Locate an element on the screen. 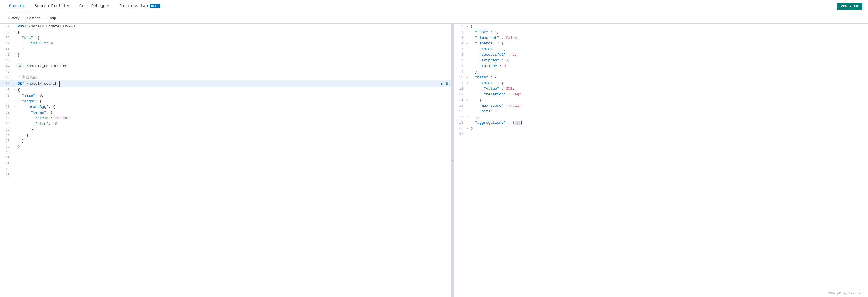  table-row: 52 ▾ "terms": { is located at coordinates (226, 113).